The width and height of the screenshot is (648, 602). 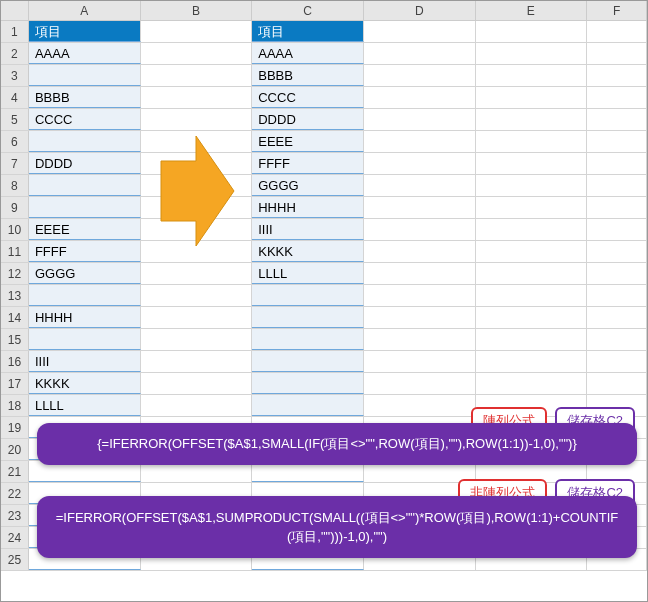 What do you see at coordinates (15, 208) in the screenshot?
I see `row-header: 9` at bounding box center [15, 208].